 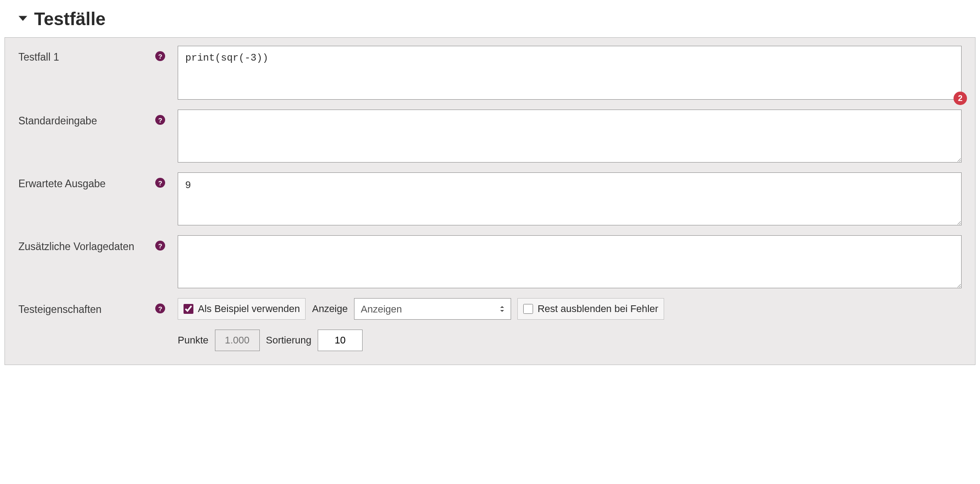 What do you see at coordinates (87, 307) in the screenshot?
I see `label-props: Testeigenschaften` at bounding box center [87, 307].